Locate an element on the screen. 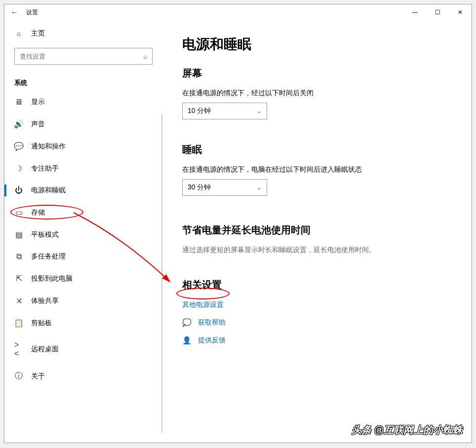 The height and width of the screenshot is (448, 476). nav-label: 存储 is located at coordinates (38, 213).